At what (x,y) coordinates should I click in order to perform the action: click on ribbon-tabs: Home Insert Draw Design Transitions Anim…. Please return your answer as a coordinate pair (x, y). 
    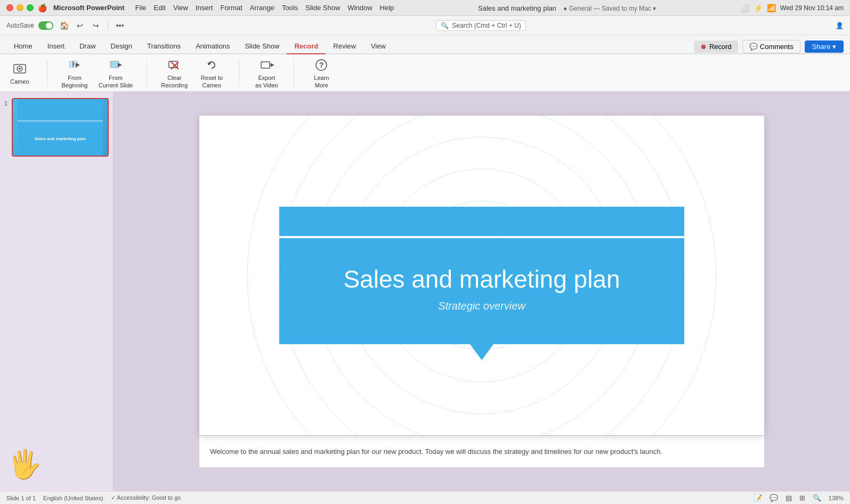
    Looking at the image, I should click on (425, 45).